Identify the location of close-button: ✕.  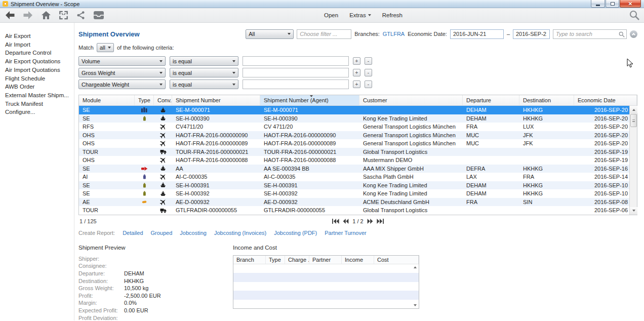
(630, 4).